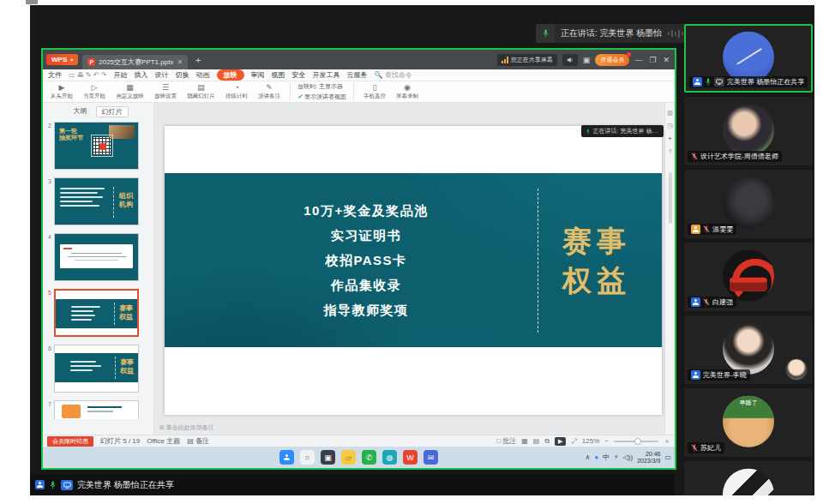 Image resolution: width=823 pixels, height=504 pixels. I want to click on presenter-view-checkbox: ✔显示演讲者视图, so click(322, 97).